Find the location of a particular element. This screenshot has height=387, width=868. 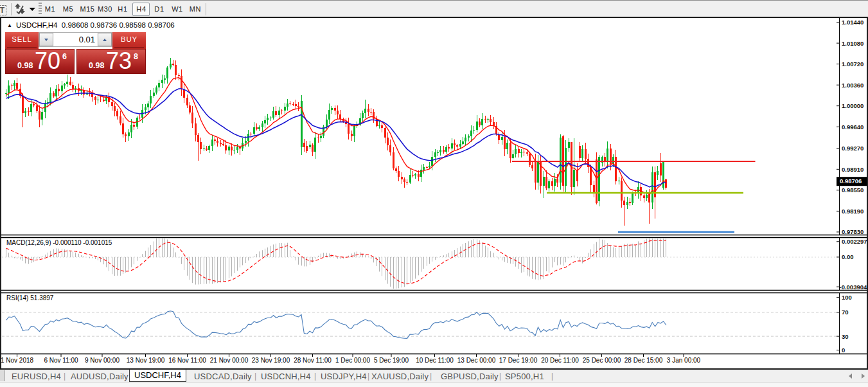

svg-text: 5 Dec 19:00 is located at coordinates (391, 360).